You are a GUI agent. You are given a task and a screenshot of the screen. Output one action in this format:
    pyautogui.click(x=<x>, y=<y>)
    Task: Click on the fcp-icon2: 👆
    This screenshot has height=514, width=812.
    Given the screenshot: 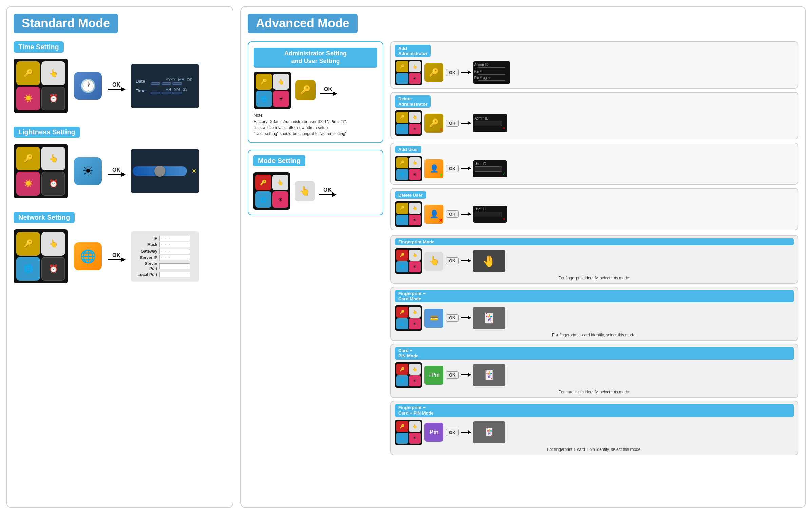 What is the action you would take?
    pyautogui.click(x=415, y=426)
    